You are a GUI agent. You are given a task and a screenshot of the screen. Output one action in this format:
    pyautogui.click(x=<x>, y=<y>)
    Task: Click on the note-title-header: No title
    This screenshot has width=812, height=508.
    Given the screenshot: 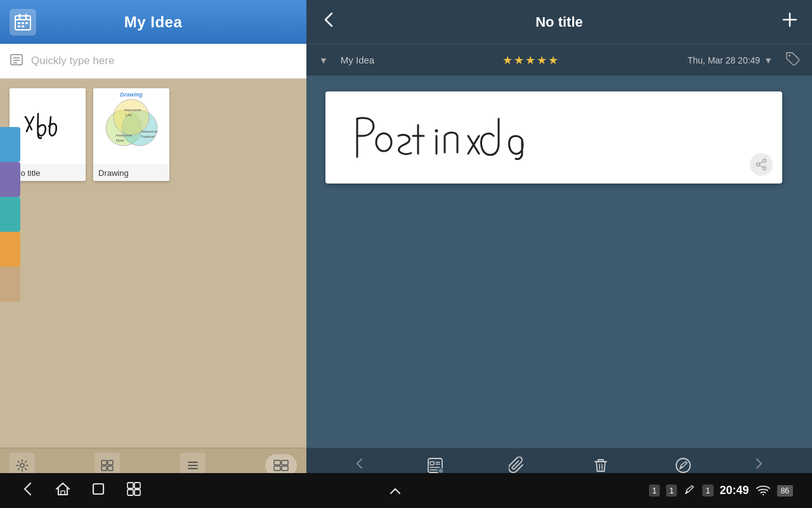 What is the action you would take?
    pyautogui.click(x=560, y=22)
    